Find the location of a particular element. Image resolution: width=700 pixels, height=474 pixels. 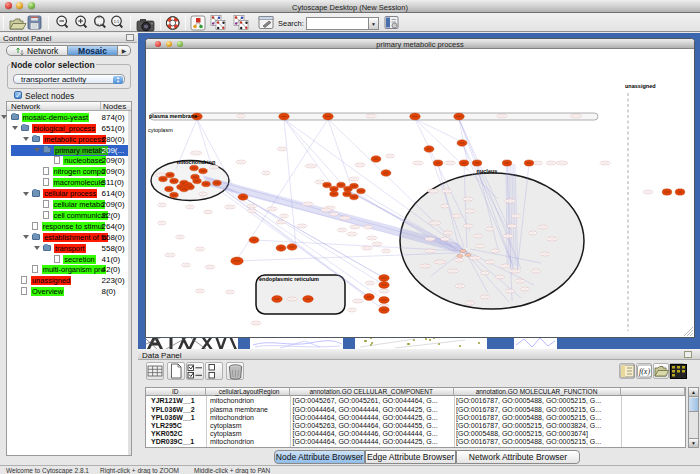

svg-text: cytoplasm is located at coordinates (160, 130).